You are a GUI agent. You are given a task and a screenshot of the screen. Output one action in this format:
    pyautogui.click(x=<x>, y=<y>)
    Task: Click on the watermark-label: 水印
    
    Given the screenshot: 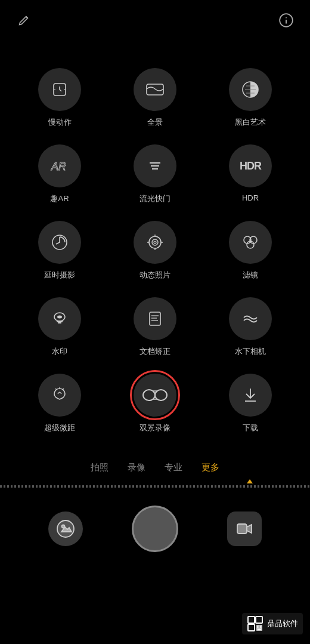 What is the action you would take?
    pyautogui.click(x=60, y=352)
    